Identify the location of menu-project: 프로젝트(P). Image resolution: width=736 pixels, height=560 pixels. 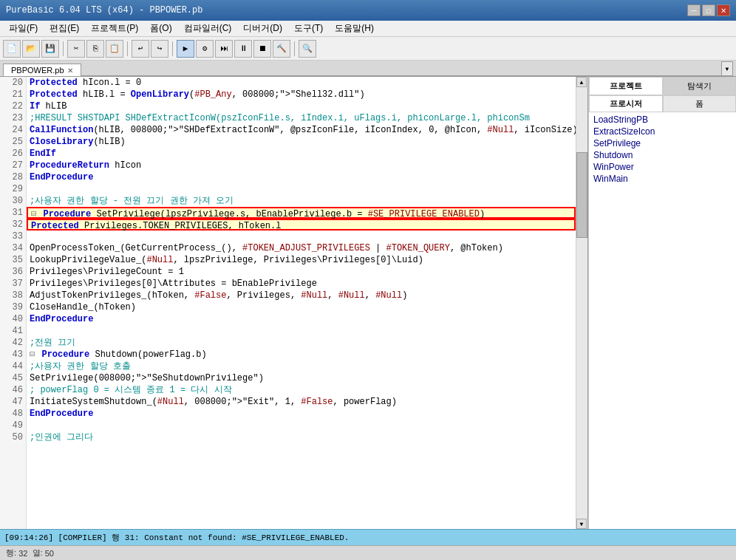
(115, 28).